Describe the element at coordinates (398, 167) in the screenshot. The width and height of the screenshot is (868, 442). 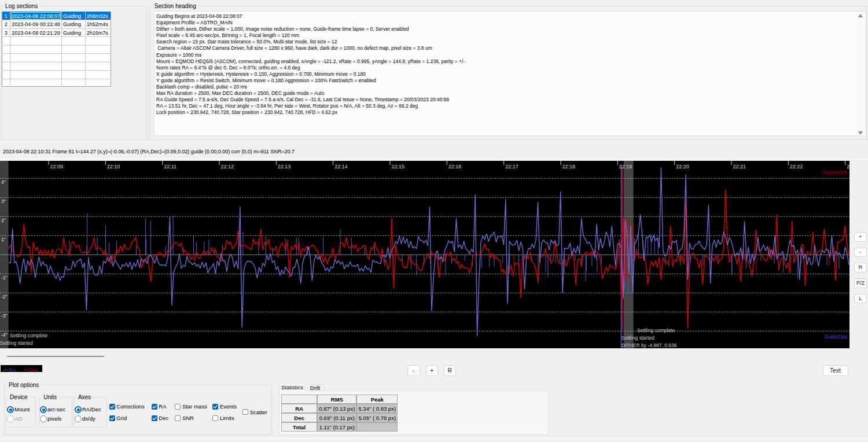
I see `svg-text: 22:15` at that location.